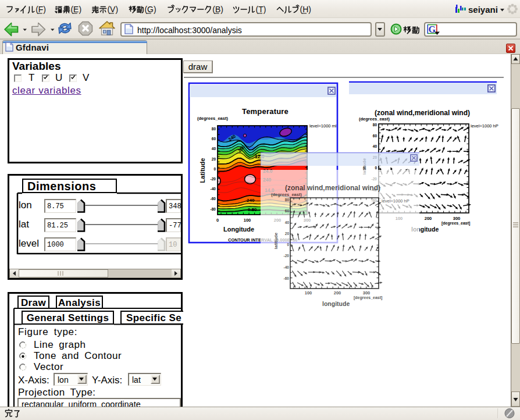 The image size is (520, 420). What do you see at coordinates (252, 209) in the screenshot?
I see `svg-text: 0.50` at bounding box center [252, 209].